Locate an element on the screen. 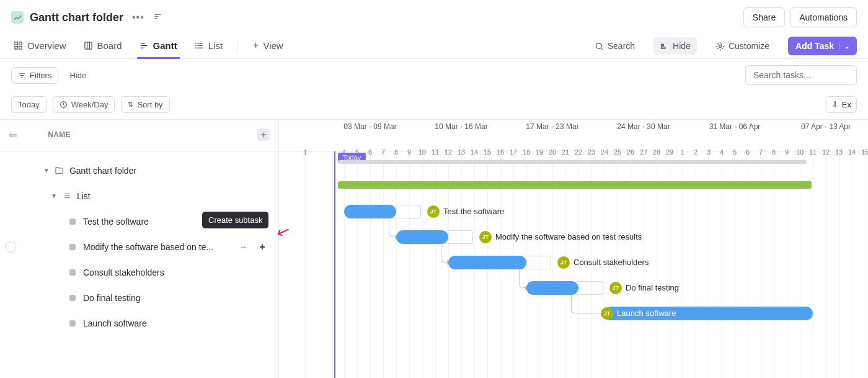 The width and height of the screenshot is (868, 378). task-label: Modify the software based on te... is located at coordinates (148, 247).